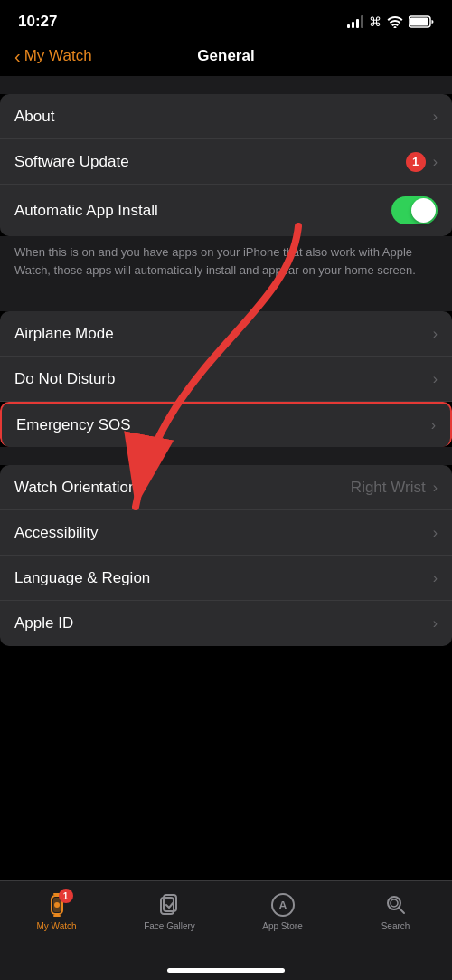  Describe the element at coordinates (396, 927) in the screenshot. I see `search-tab-label: Search` at that location.